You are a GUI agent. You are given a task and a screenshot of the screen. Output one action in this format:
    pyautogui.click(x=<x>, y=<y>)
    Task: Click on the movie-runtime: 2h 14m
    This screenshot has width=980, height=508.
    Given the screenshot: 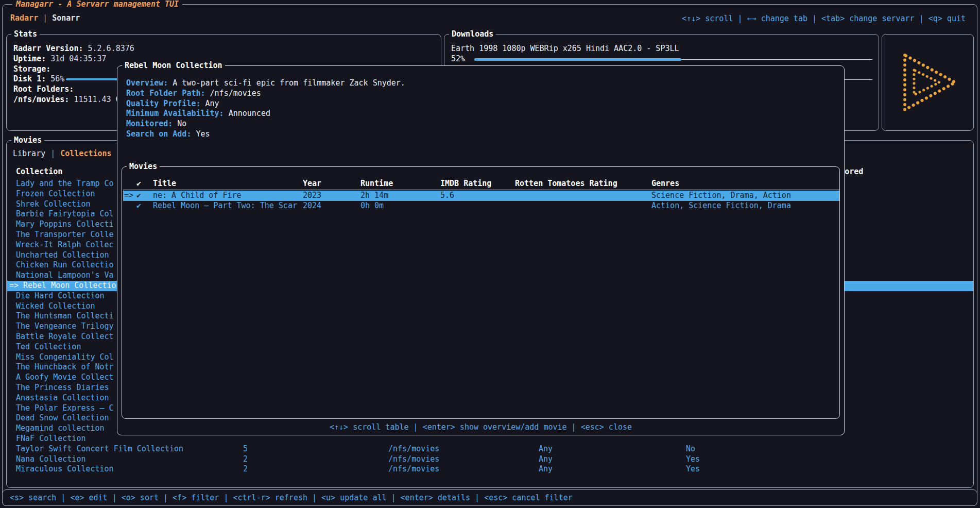 What is the action you would take?
    pyautogui.click(x=374, y=196)
    